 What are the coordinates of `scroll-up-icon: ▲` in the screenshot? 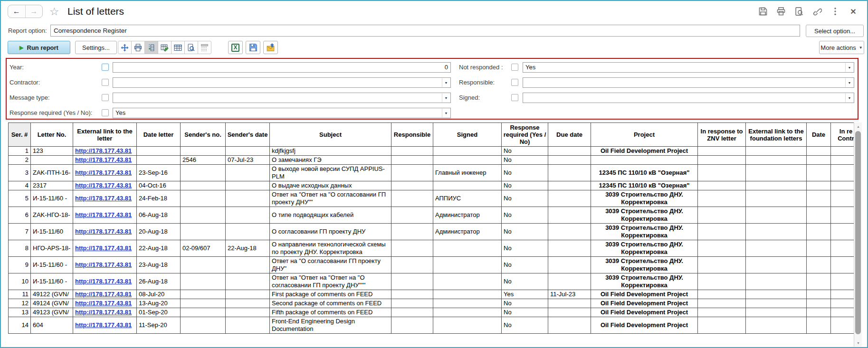 It's located at (858, 126).